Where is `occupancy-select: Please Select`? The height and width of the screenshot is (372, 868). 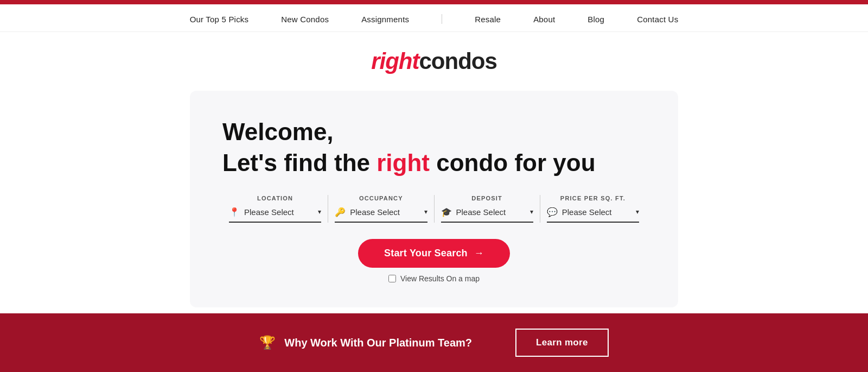
occupancy-select: Please Select is located at coordinates (385, 212).